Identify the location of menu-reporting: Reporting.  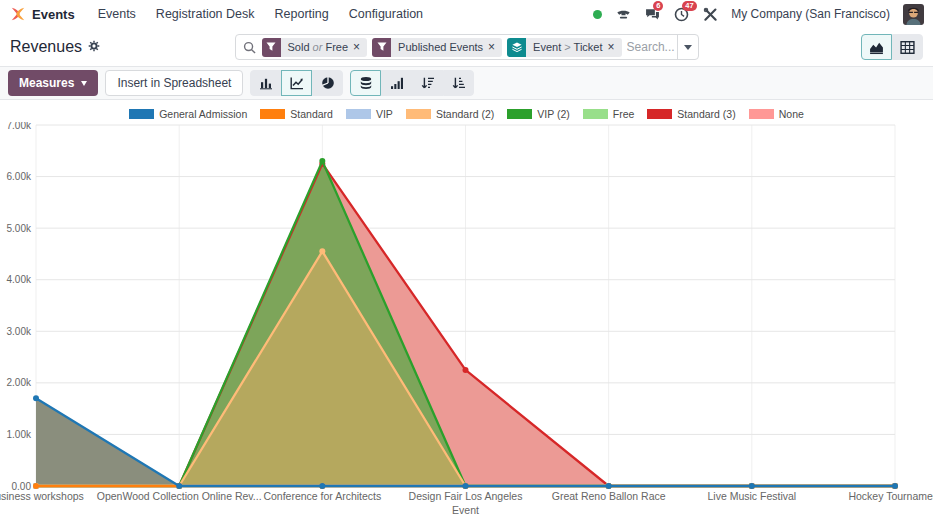
(302, 14).